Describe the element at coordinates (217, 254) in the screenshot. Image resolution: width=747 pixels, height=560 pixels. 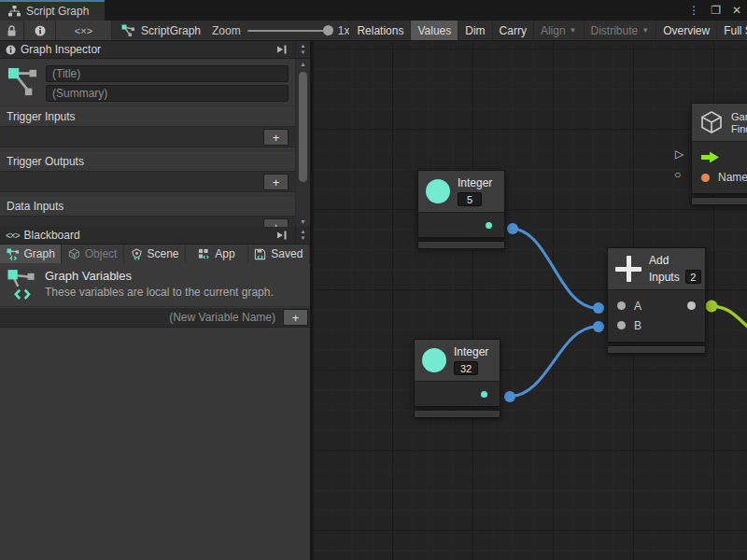
I see `tab-app-variables: App` at that location.